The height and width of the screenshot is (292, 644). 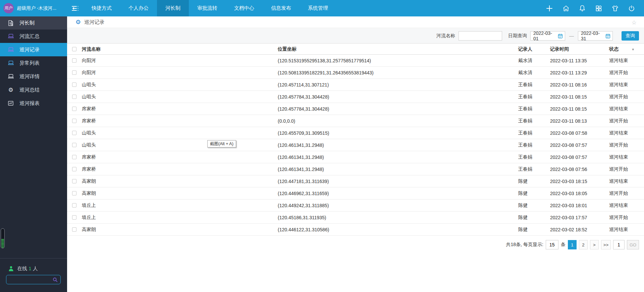 I want to click on home-icon, so click(x=566, y=8).